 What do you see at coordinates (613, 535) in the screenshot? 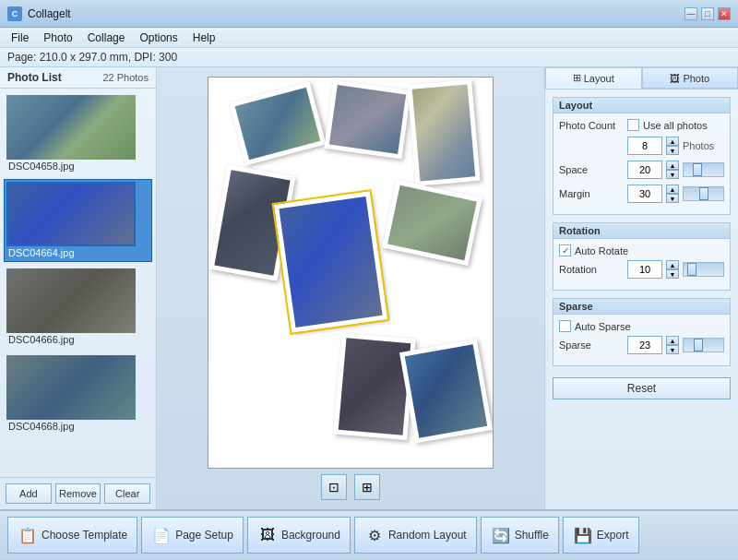
I see `export-label: Export` at bounding box center [613, 535].